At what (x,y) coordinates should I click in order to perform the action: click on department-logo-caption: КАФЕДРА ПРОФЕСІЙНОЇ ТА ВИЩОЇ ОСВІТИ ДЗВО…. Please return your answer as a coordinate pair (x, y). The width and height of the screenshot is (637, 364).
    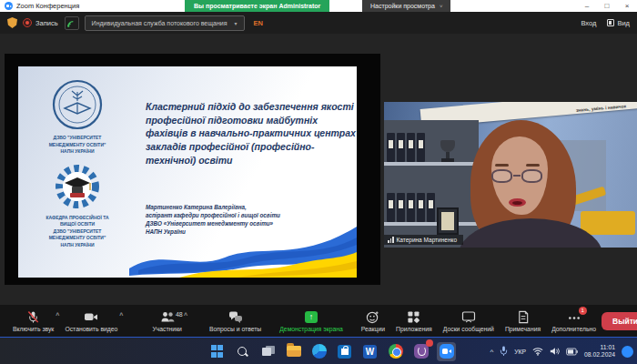
    Looking at the image, I should click on (76, 232).